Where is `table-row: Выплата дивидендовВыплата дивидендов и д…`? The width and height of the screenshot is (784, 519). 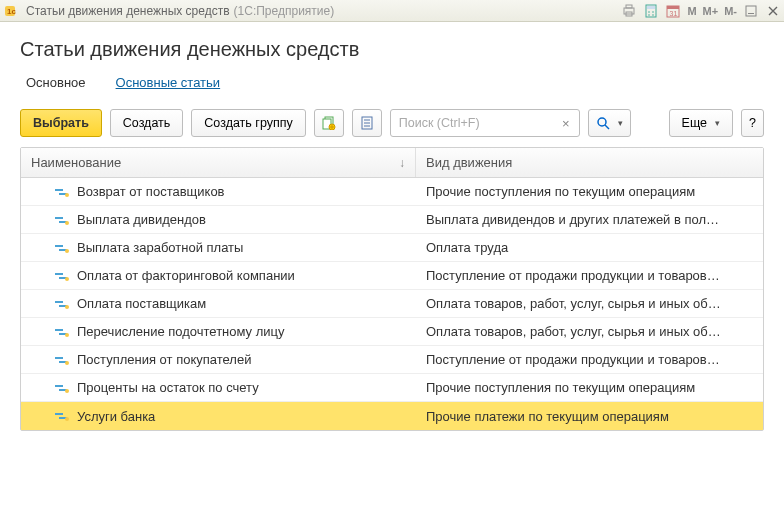
table-row: Выплата дивидендовВыплата дивидендов и д… is located at coordinates (392, 220).